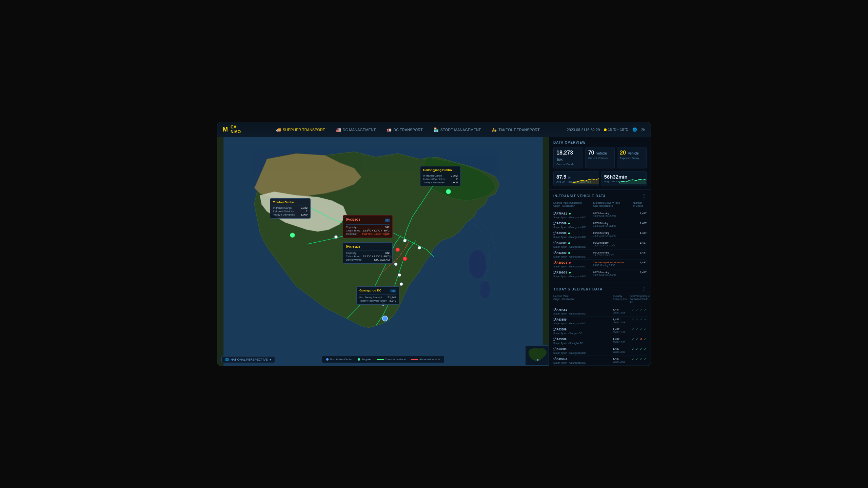 The height and width of the screenshot is (488, 868). Describe the element at coordinates (426, 359) in the screenshot. I see `legend-abnormal: Abnormal vehicle` at that location.